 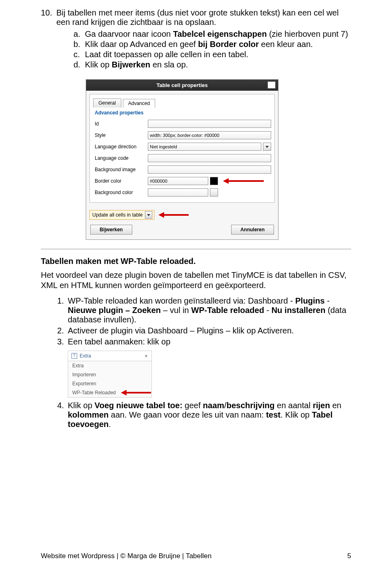 What do you see at coordinates (209, 415) in the screenshot?
I see `item-text: Klik op Voeg nieuwe tabel toe: geef naam…` at bounding box center [209, 415].